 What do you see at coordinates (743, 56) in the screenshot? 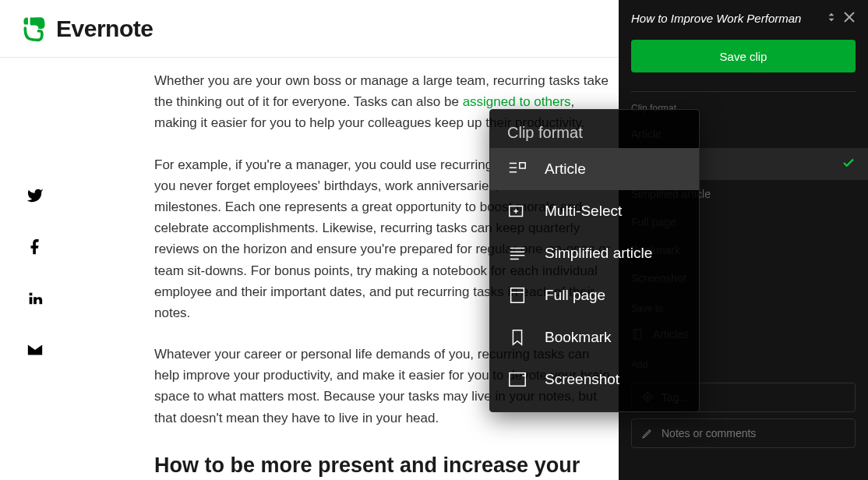
I see `save-clip-button: Save clip` at bounding box center [743, 56].